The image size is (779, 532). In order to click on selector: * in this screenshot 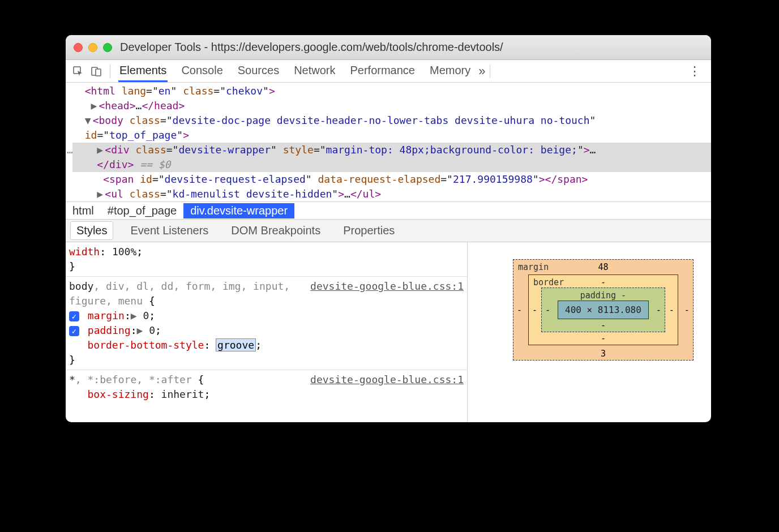, I will do `click(72, 379)`.